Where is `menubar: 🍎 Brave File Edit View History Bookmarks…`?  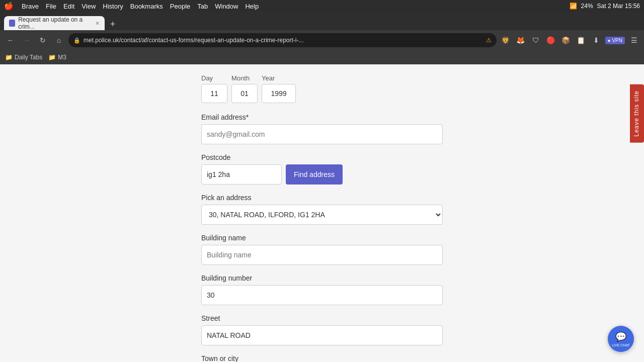 menubar: 🍎 Brave File Edit View History Bookmarks… is located at coordinates (322, 6).